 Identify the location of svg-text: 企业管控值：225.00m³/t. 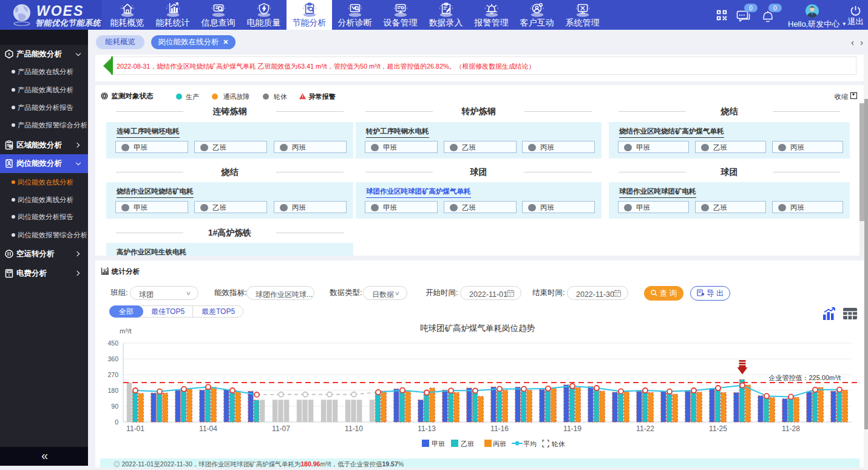
(804, 378).